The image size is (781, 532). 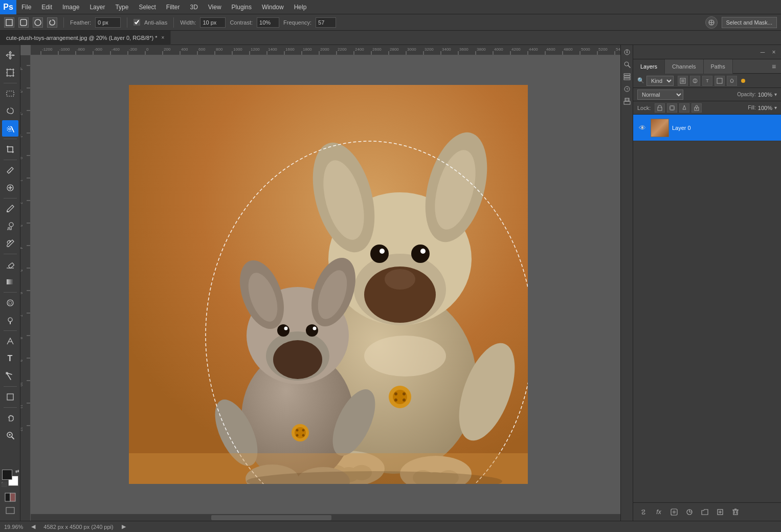 I want to click on new-layer-btn, so click(x=720, y=512).